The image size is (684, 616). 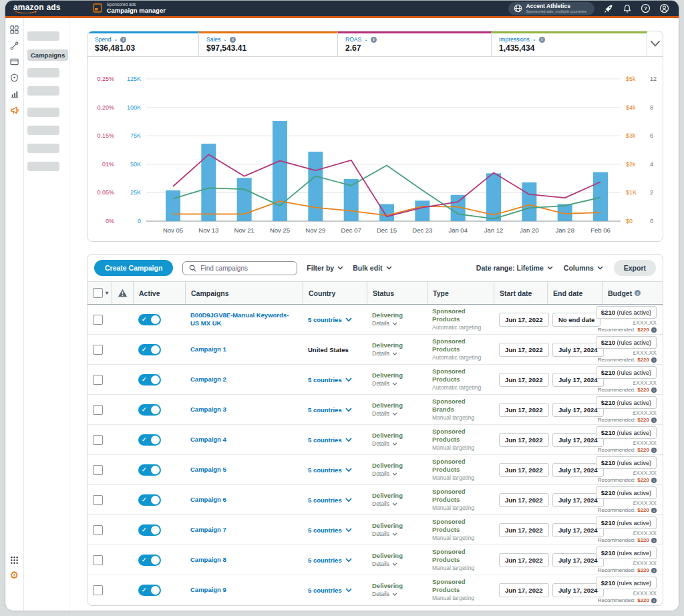 What do you see at coordinates (372, 268) in the screenshot?
I see `bulk-edit-dropdown: Bulk edit` at bounding box center [372, 268].